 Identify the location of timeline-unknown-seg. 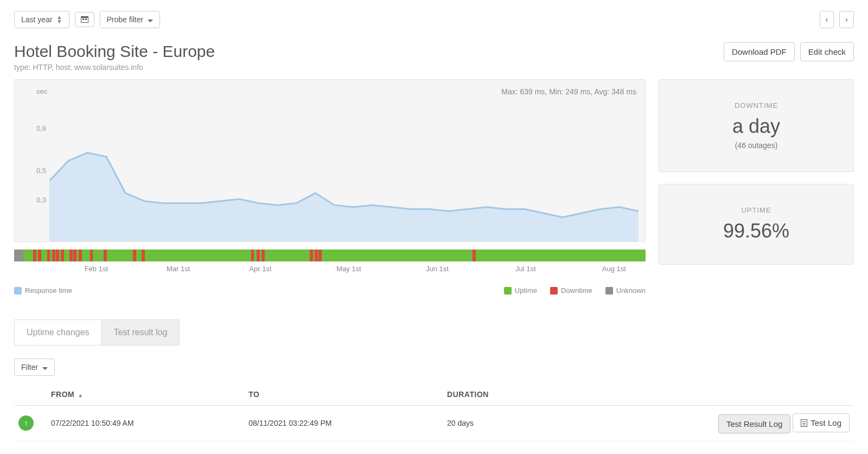
(18, 255).